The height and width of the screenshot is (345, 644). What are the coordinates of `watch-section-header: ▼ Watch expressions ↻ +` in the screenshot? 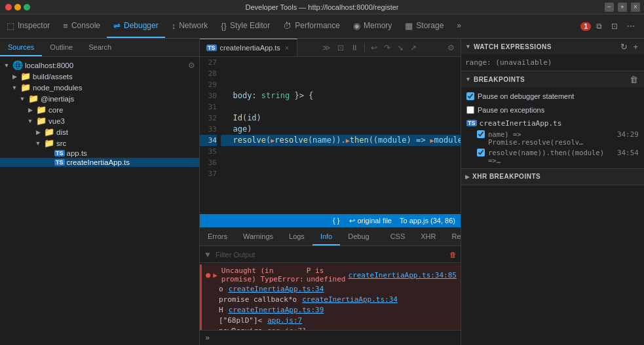 It's located at (553, 46).